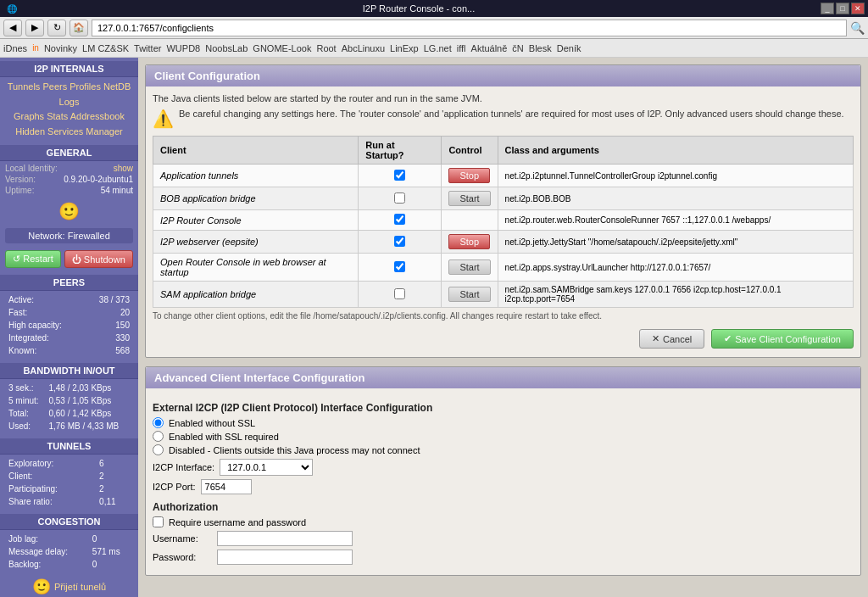 This screenshot has height=597, width=868. What do you see at coordinates (827, 8) in the screenshot?
I see `minimize-button: _` at bounding box center [827, 8].